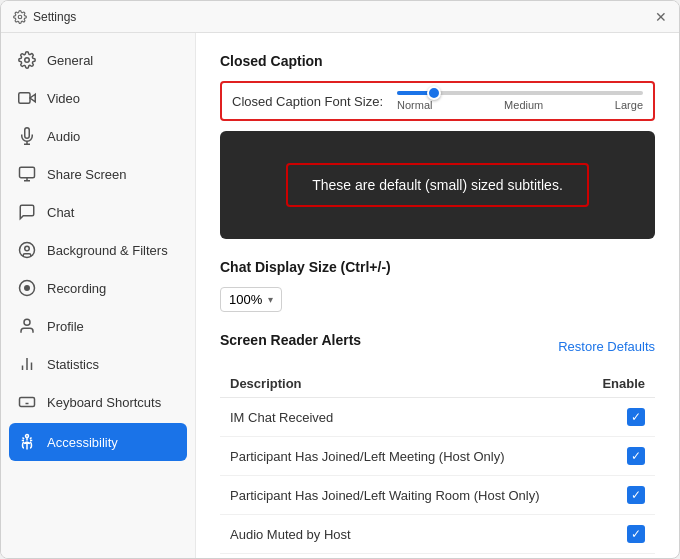  Describe the element at coordinates (403, 534) in the screenshot. I see `row-description: Audio Muted by Host` at that location.